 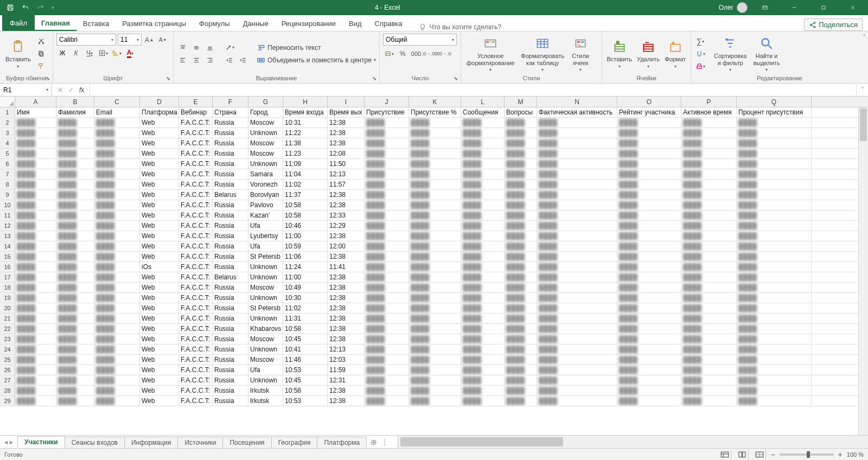 I want to click on column-header: G, so click(x=266, y=102).